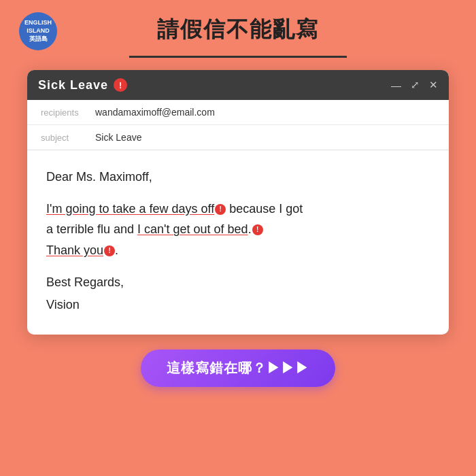 The image size is (476, 476). What do you see at coordinates (83, 86) in the screenshot?
I see `titlebar-left: Sick Leave !` at bounding box center [83, 86].